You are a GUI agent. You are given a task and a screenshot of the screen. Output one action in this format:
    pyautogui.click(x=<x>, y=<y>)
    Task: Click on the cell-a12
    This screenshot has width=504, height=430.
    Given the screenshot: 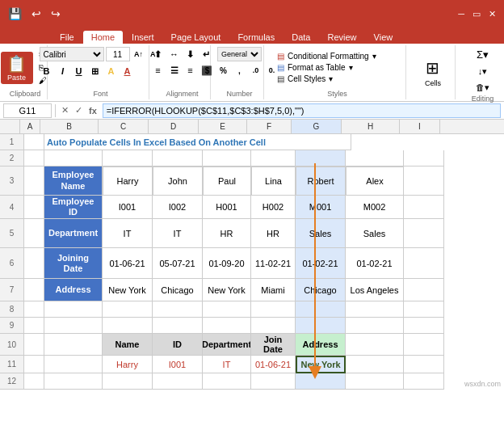 What is the action you would take?
    pyautogui.click(x=34, y=382)
    